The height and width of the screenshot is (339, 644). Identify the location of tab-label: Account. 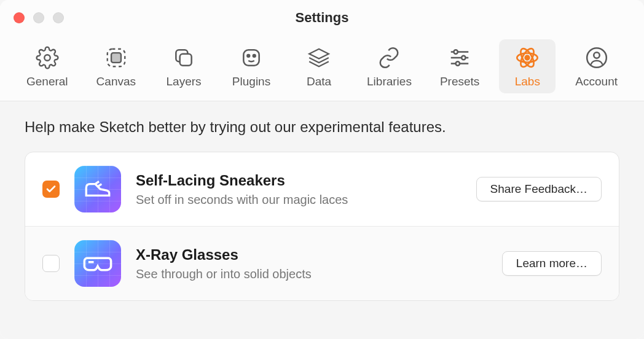
(596, 82).